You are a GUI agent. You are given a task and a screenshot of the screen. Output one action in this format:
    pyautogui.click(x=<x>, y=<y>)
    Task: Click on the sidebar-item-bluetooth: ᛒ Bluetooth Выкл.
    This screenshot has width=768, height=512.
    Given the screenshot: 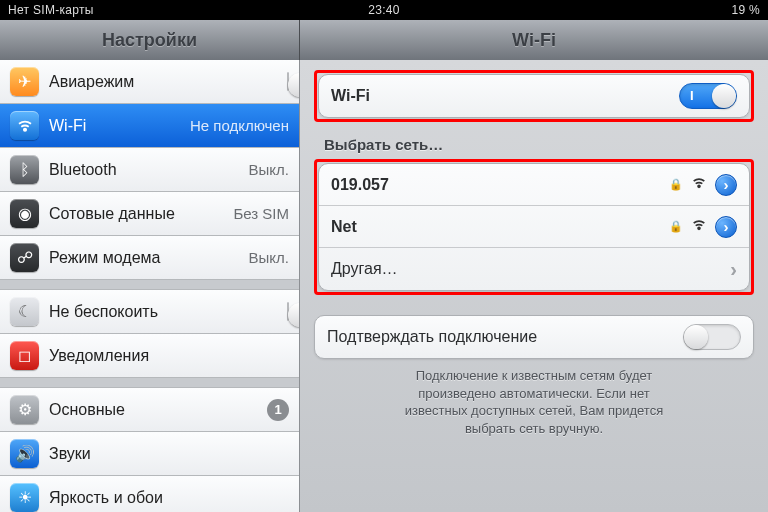 What is the action you would take?
    pyautogui.click(x=150, y=170)
    